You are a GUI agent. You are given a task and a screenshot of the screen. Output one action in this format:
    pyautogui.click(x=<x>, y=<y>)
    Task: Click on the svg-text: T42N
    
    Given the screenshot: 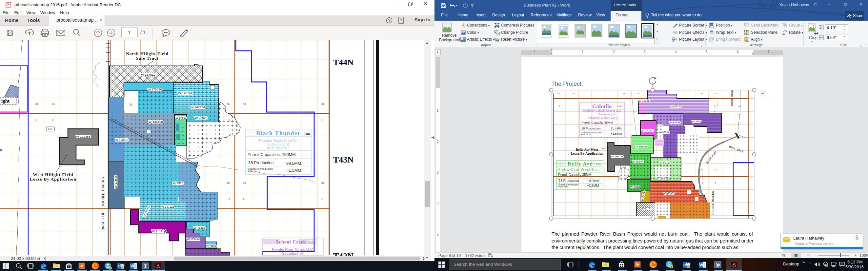 What is the action you would take?
    pyautogui.click(x=343, y=254)
    